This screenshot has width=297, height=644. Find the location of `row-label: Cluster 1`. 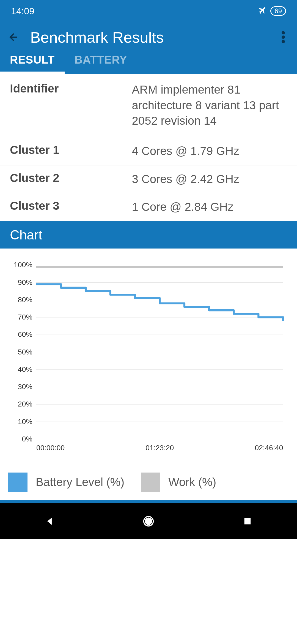

row-label: Cluster 1 is located at coordinates (71, 151).